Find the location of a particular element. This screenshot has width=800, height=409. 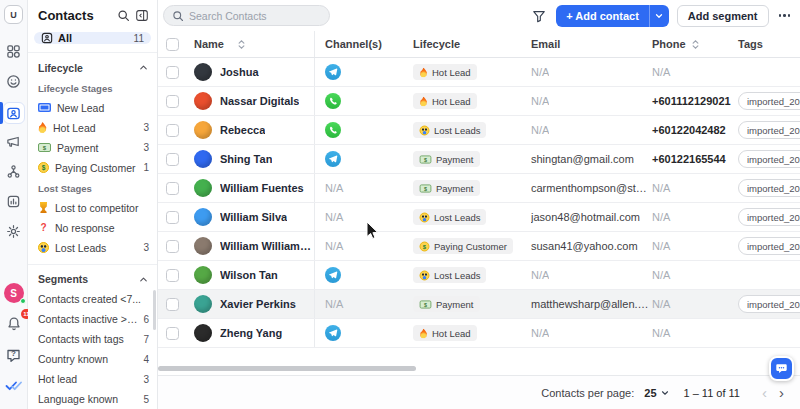

sort-icon-name is located at coordinates (242, 44).